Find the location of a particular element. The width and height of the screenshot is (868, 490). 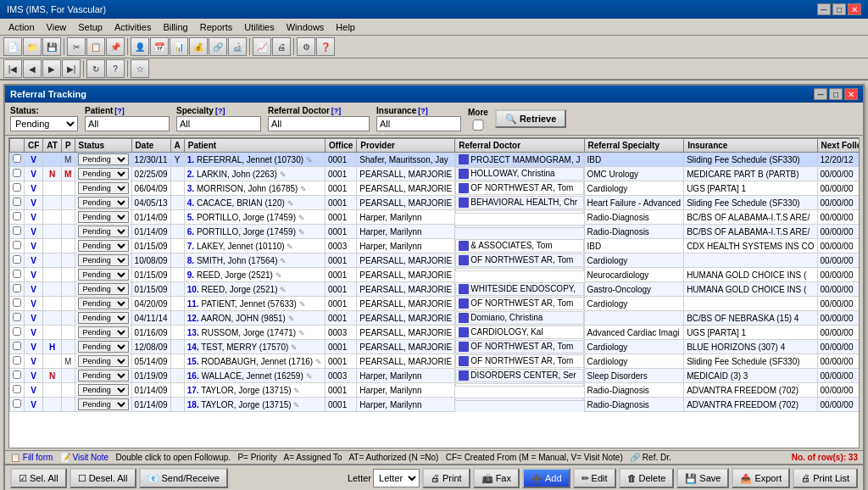

table-row: V Pending 10/08/09 8. SMITH, John (17564… is located at coordinates (436, 261).